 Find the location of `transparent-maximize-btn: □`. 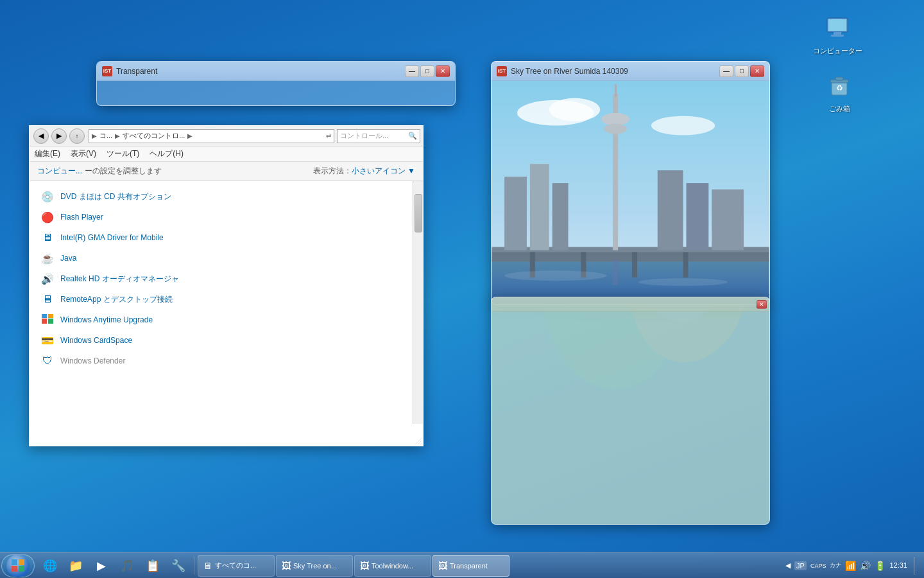

transparent-maximize-btn: □ is located at coordinates (427, 71).